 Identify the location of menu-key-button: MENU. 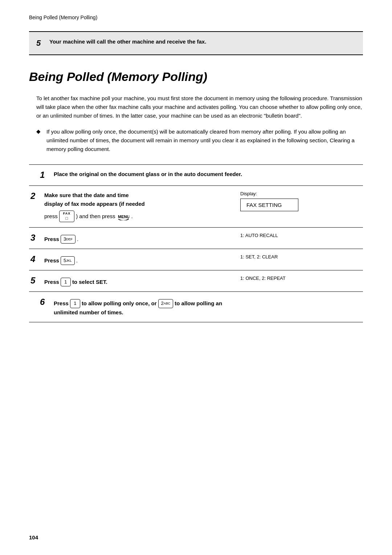
(123, 216).